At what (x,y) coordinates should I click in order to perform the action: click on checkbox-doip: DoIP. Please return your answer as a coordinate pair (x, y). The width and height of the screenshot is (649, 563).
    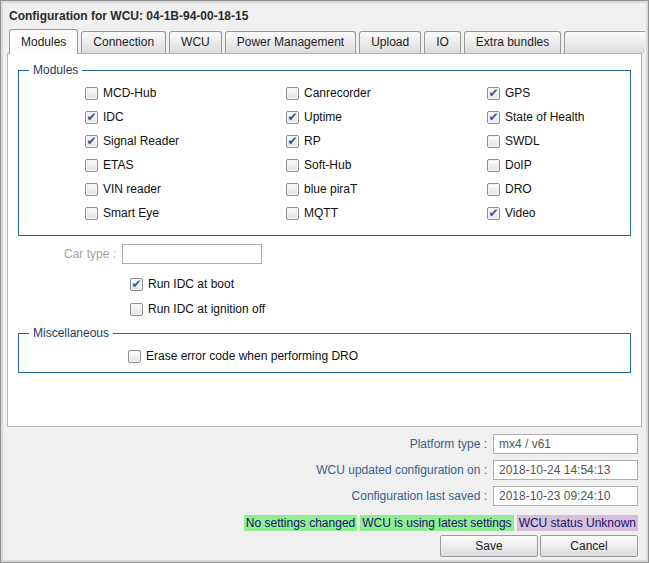
    Looking at the image, I should click on (556, 165).